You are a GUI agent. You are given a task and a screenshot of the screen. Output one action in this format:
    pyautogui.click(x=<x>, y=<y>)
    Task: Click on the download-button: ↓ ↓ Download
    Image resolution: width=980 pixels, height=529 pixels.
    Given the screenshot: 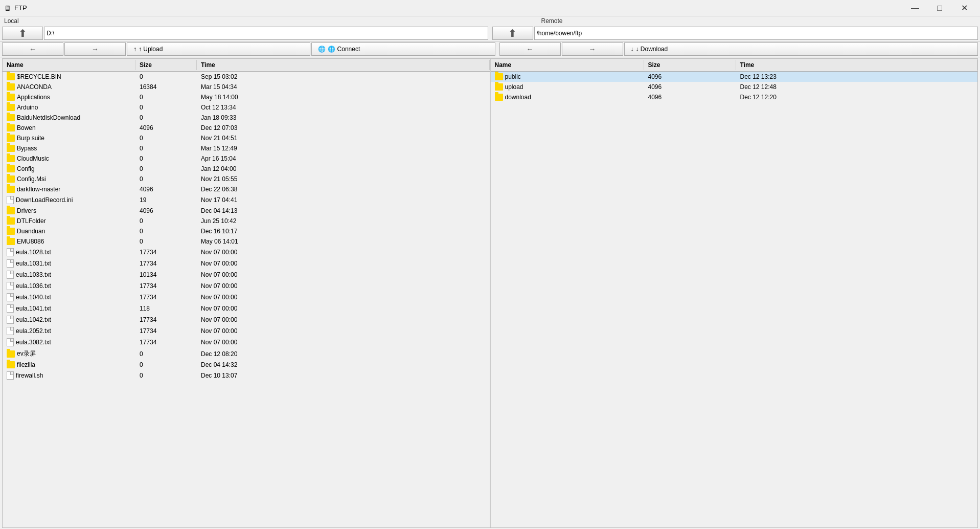 What is the action you would take?
    pyautogui.click(x=802, y=49)
    